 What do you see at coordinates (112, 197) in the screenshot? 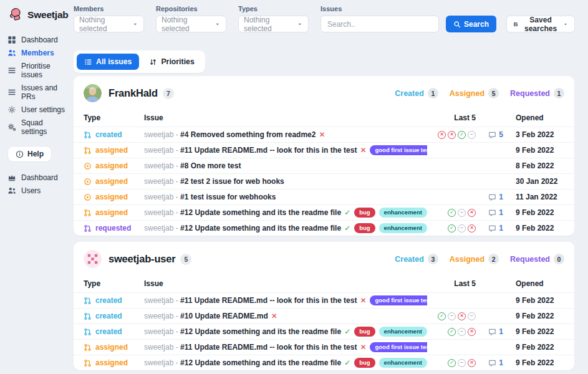
I see `issue-type-label: assigned` at bounding box center [112, 197].